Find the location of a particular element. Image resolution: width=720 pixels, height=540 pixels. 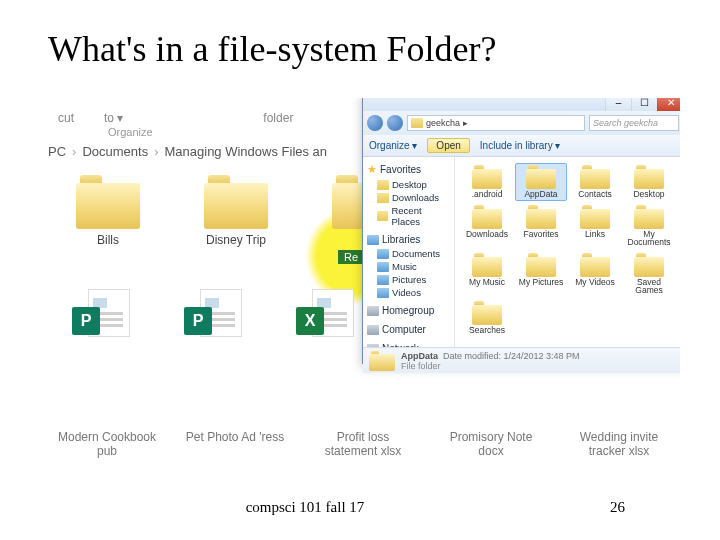

minimize-button: – is located at coordinates (618, 104).